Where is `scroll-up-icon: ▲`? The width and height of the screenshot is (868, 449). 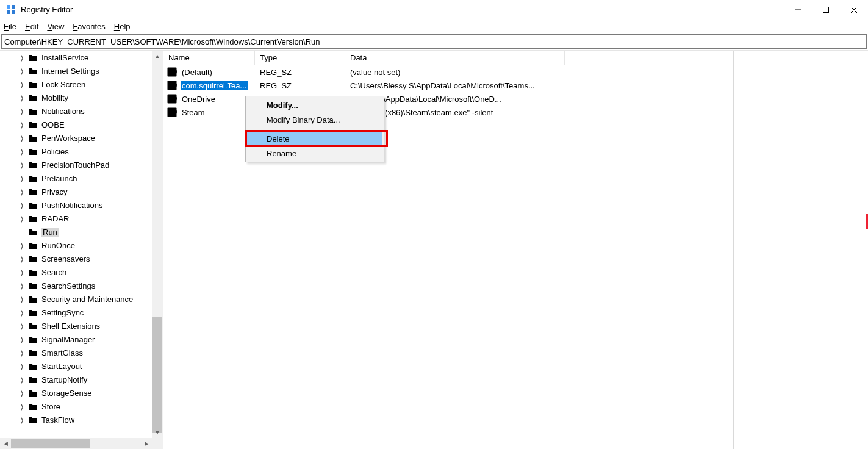 scroll-up-icon: ▲ is located at coordinates (157, 56).